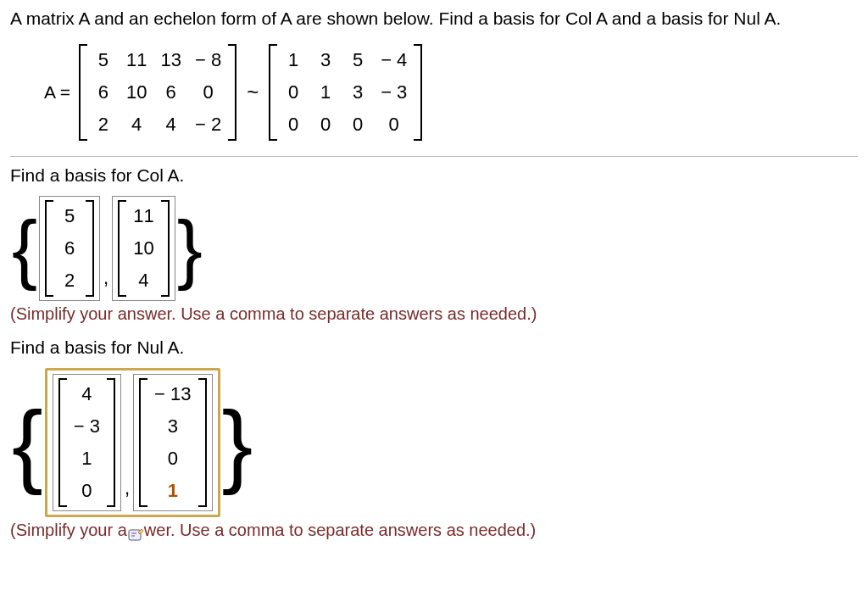 The height and width of the screenshot is (613, 868). What do you see at coordinates (434, 348) in the screenshot?
I see `nul-a-prompt: Find a basis for Nul A.` at bounding box center [434, 348].